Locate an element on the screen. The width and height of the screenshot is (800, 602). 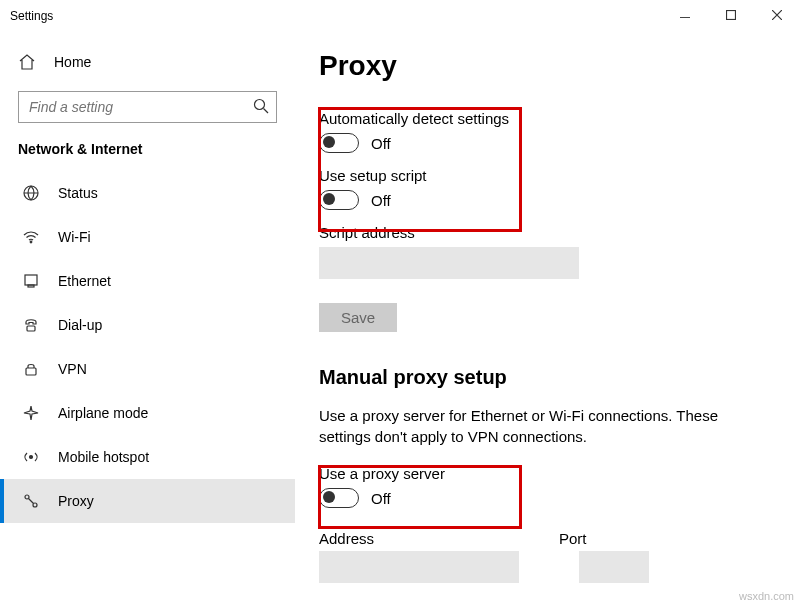
home-label: Home is located at coordinates (72, 62).